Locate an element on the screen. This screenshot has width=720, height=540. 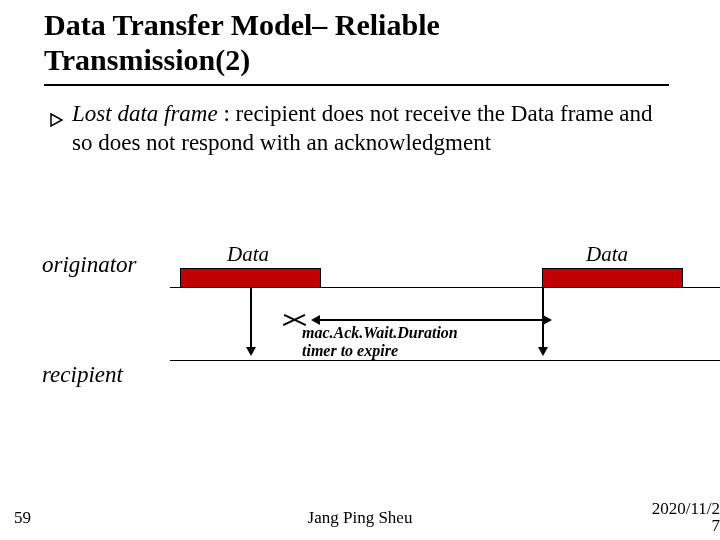
originator-label: originator is located at coordinates (90, 265).